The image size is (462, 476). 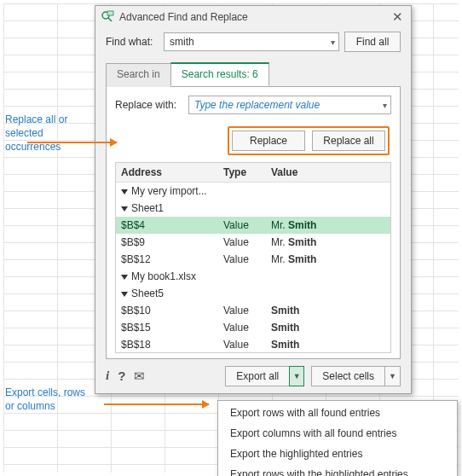 What do you see at coordinates (253, 75) in the screenshot?
I see `tabstrip: Search in Search results: 6` at bounding box center [253, 75].